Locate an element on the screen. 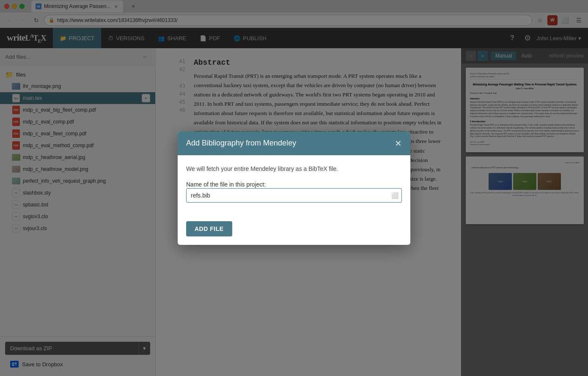 The width and height of the screenshot is (588, 376). modal-footer: ADD FILE is located at coordinates (294, 233).